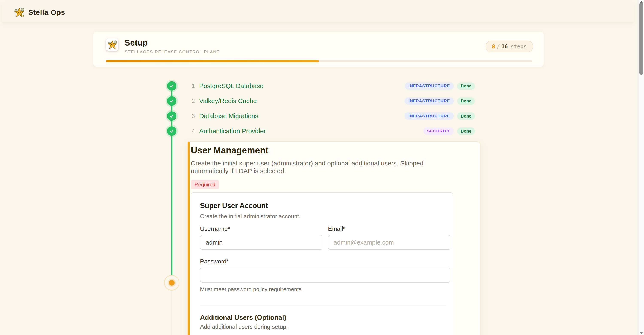 This screenshot has height=335, width=644. What do you see at coordinates (438, 131) in the screenshot?
I see `step-category-badge: SECURITY` at bounding box center [438, 131].